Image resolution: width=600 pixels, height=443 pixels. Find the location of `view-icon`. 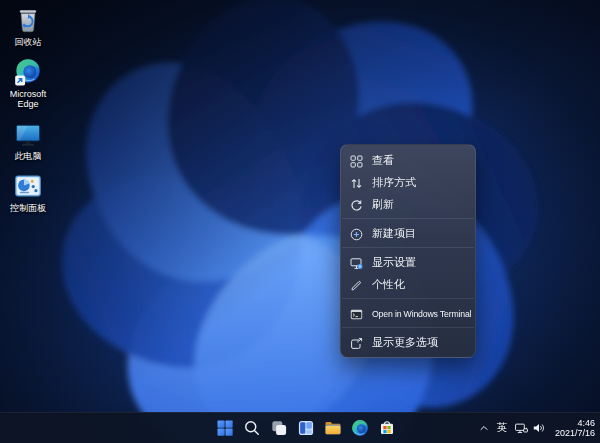

view-icon is located at coordinates (356, 160).